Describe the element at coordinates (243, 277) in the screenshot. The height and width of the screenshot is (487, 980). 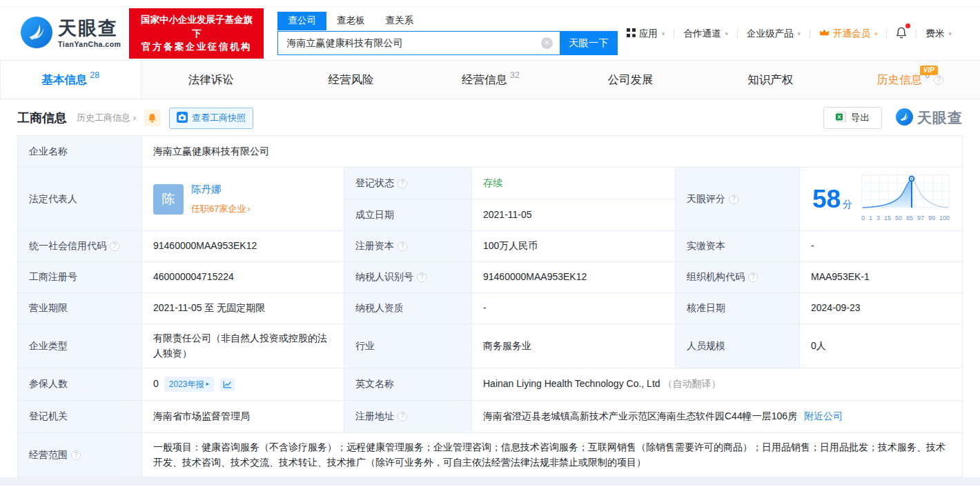
I see `reg-number-value-cell: 460000004715224` at that location.